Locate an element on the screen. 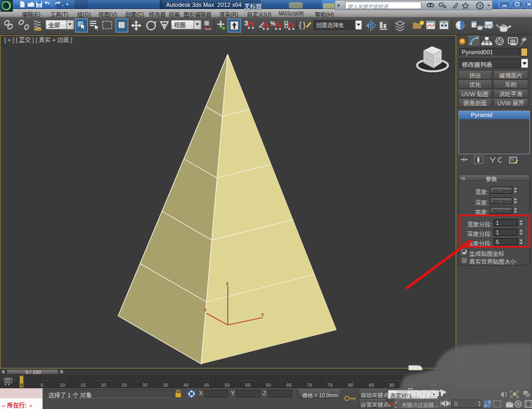 This screenshot has height=409, width=532. svg-text: 3 is located at coordinates (246, 23).